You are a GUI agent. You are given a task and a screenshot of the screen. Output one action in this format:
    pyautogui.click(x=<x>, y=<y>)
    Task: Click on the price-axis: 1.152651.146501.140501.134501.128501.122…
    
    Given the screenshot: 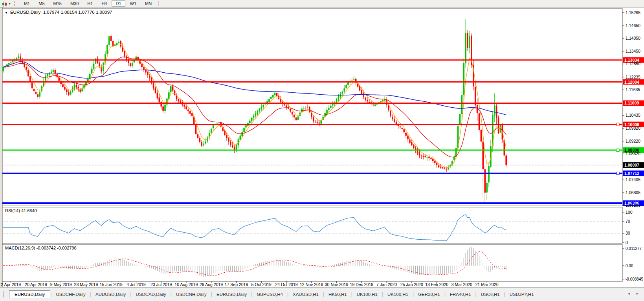 What is the action you would take?
    pyautogui.click(x=631, y=109)
    